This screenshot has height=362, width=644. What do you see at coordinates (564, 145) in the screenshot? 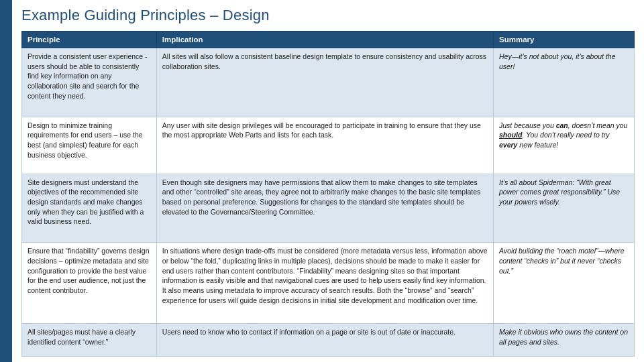
I see `cell-summary: Just because you can, doesn’t mean you s…` at bounding box center [564, 145].